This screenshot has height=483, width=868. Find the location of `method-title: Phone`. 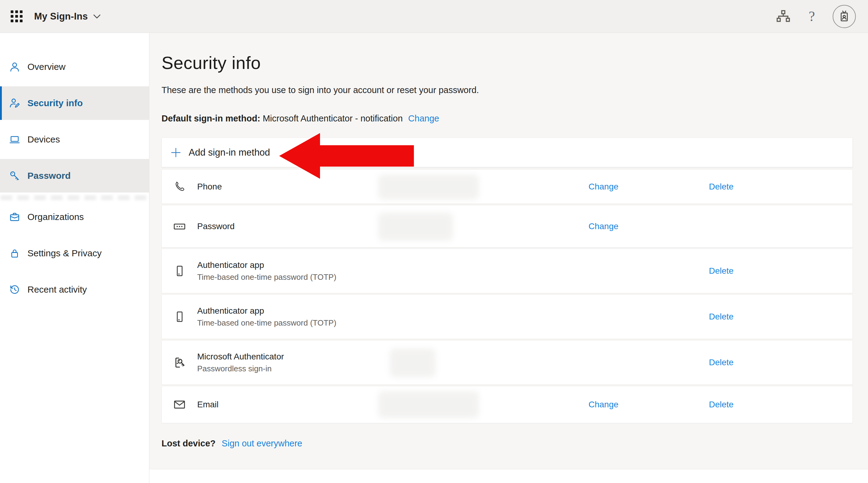

method-title: Phone is located at coordinates (210, 187).